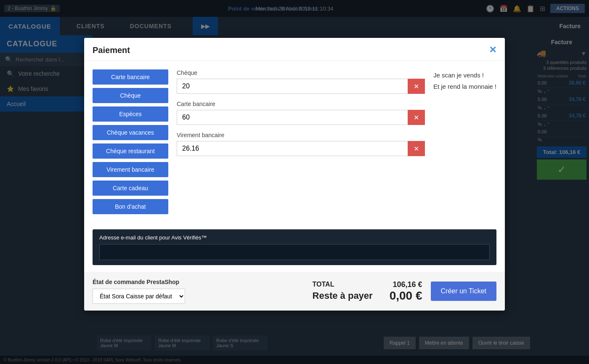 The image size is (589, 364). I want to click on cheque-input, so click(292, 86).